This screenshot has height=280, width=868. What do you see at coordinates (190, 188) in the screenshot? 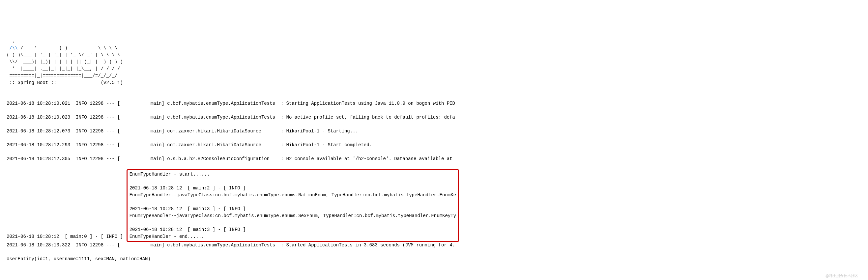
I see `highlighted-log-prefix: 2021-06-18 10:28:12 [ main:2 ] - [ INFO …` at bounding box center [190, 188].